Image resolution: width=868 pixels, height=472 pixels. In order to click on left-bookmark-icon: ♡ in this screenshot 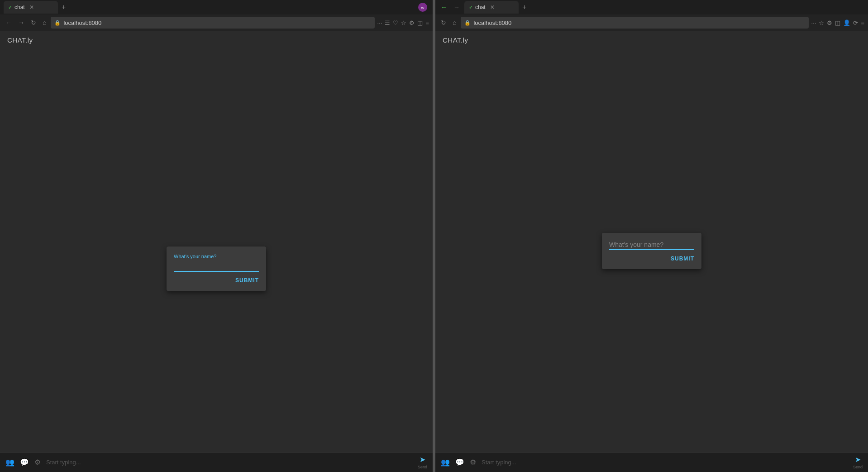, I will do `click(396, 23)`.